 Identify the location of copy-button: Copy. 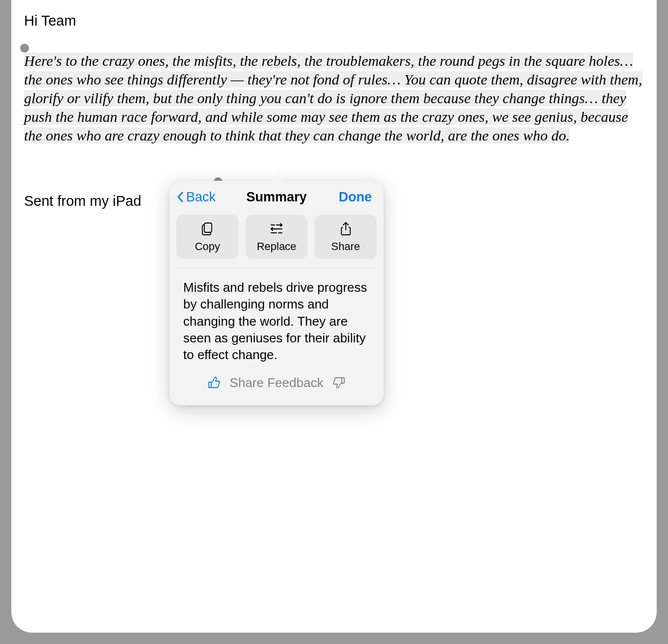
(207, 237).